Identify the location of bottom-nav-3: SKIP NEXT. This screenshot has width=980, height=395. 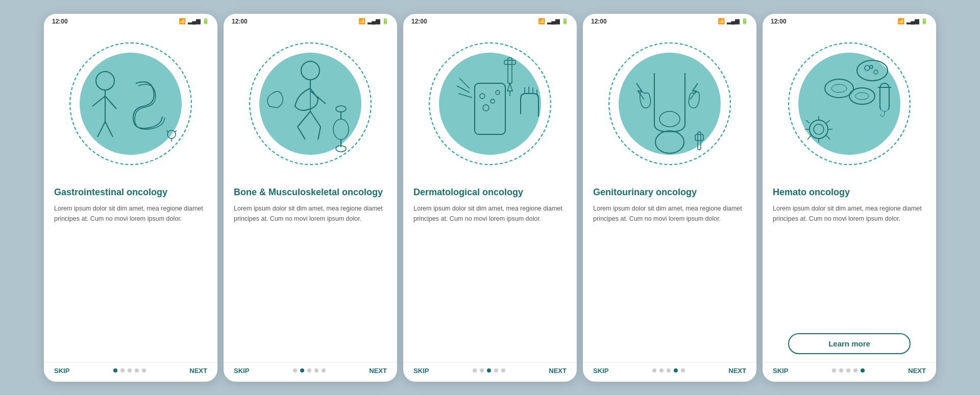
(490, 372).